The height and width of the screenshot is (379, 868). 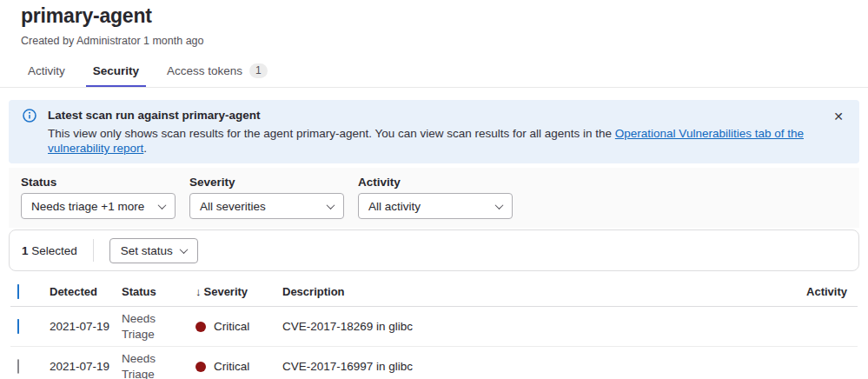 I want to click on page-title: primary-agent, so click(x=434, y=16).